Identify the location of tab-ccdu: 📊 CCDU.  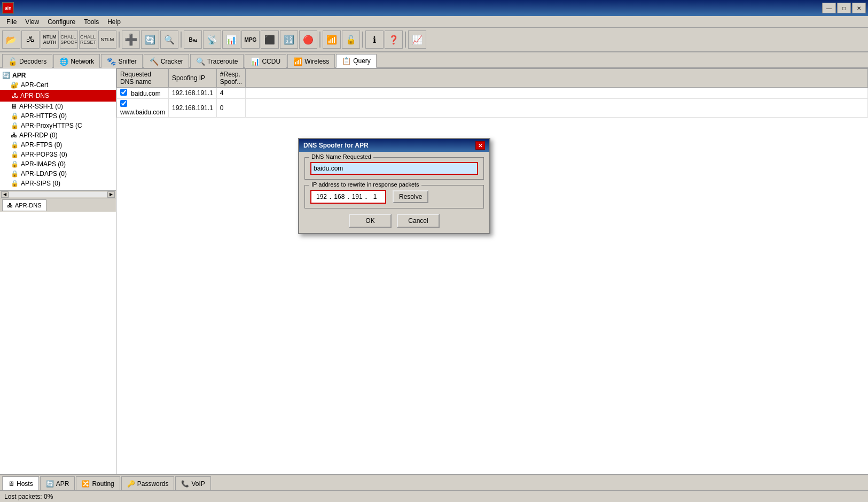
(265, 61).